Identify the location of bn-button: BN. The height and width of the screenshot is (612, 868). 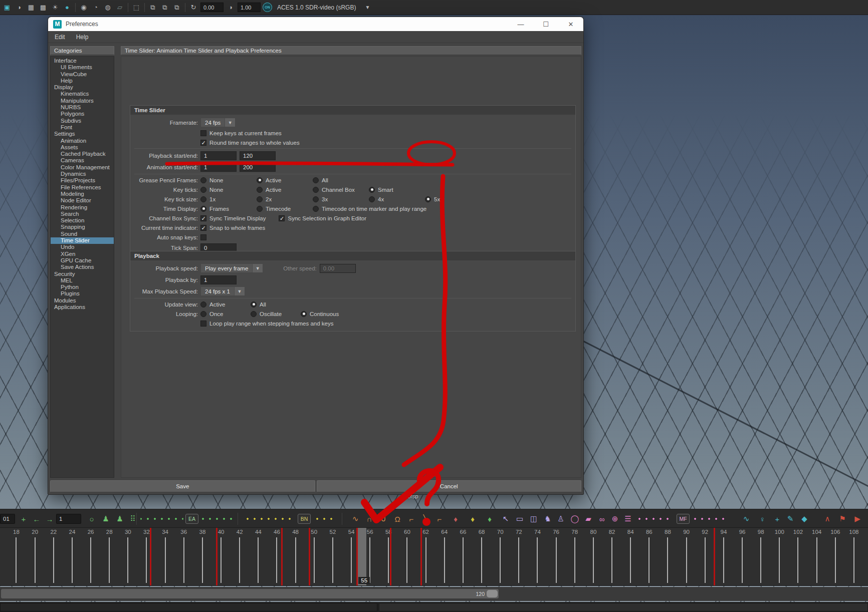
(304, 519).